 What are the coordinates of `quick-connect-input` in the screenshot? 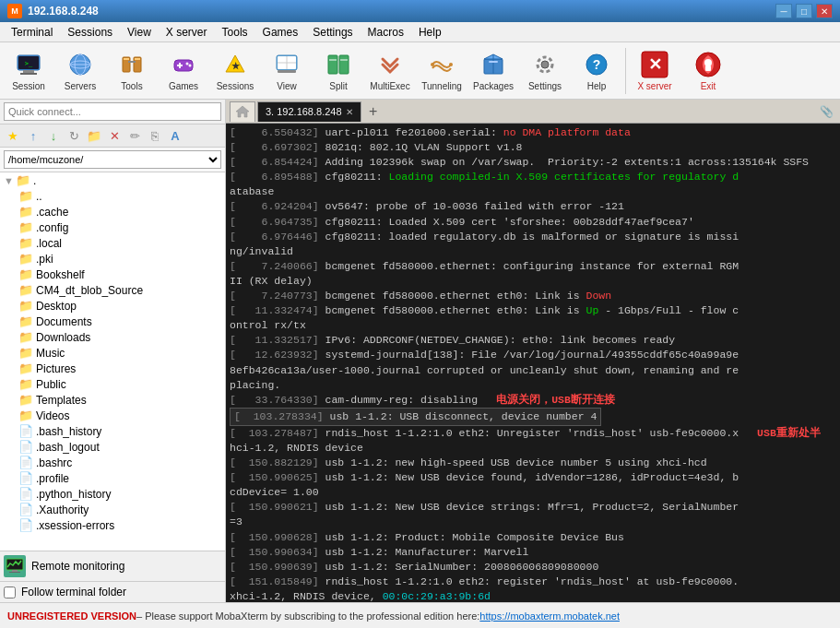 It's located at (112, 112).